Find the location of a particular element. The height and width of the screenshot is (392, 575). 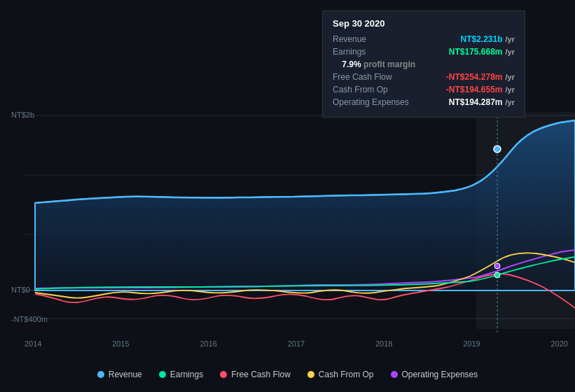

tooltip-cashfromop-row: Cash From Op -NT$194.655m/yr is located at coordinates (424, 90).